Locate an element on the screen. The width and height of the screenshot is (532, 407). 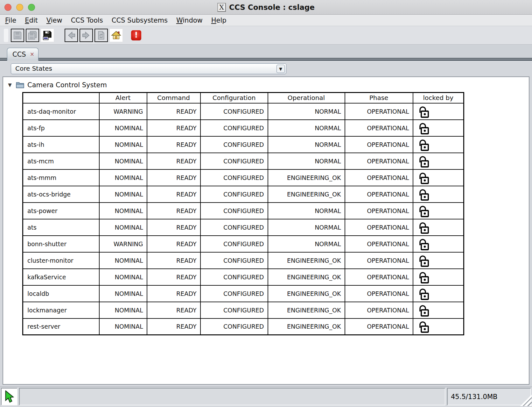
cell-subsystem-name: bonn-shutter is located at coordinates (61, 244).